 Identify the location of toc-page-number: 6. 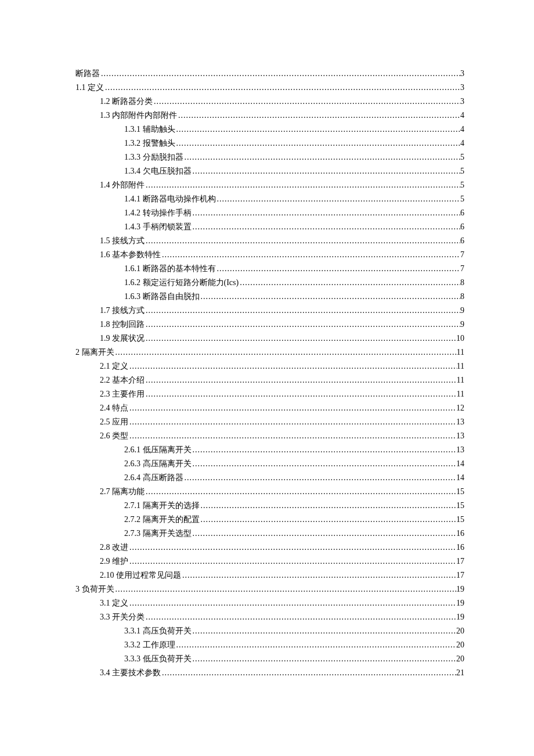
(462, 227).